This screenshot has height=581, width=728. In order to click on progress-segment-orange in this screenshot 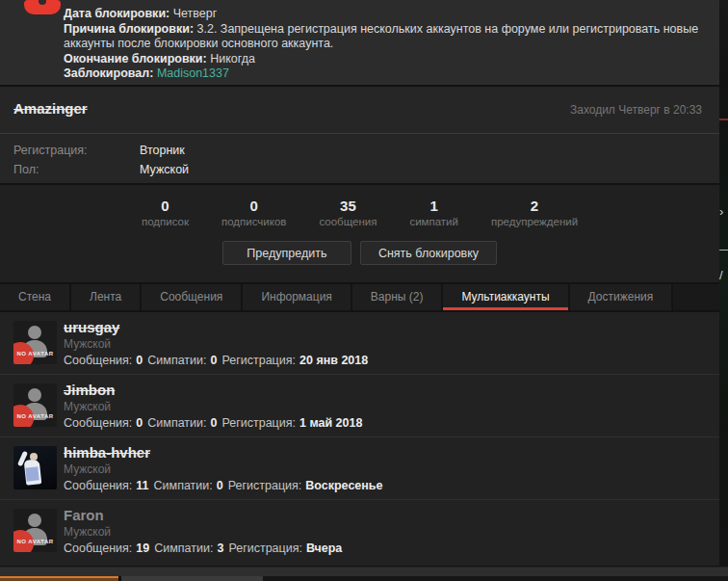, I will do `click(60, 578)`.